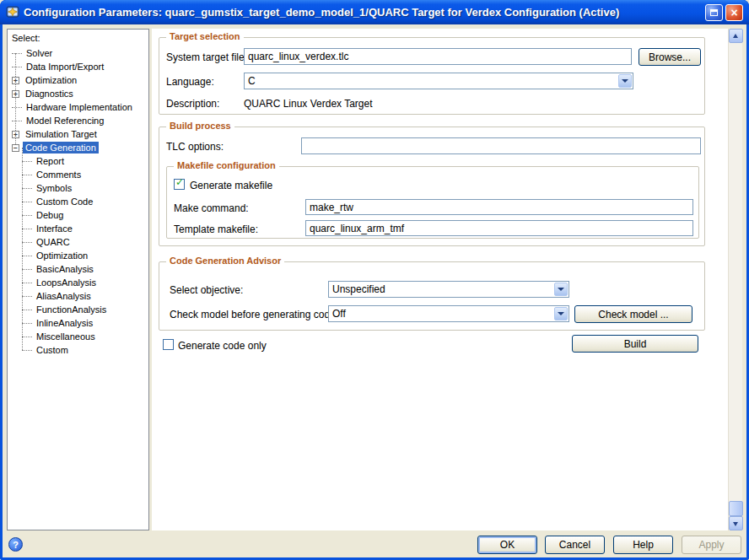 This screenshot has width=749, height=560. I want to click on scrollbar-thumb, so click(736, 509).